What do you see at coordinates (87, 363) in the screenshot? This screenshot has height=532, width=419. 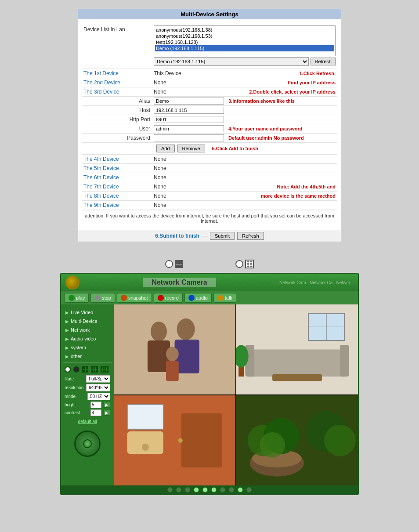 I see `sidebar-divider` at bounding box center [87, 363].